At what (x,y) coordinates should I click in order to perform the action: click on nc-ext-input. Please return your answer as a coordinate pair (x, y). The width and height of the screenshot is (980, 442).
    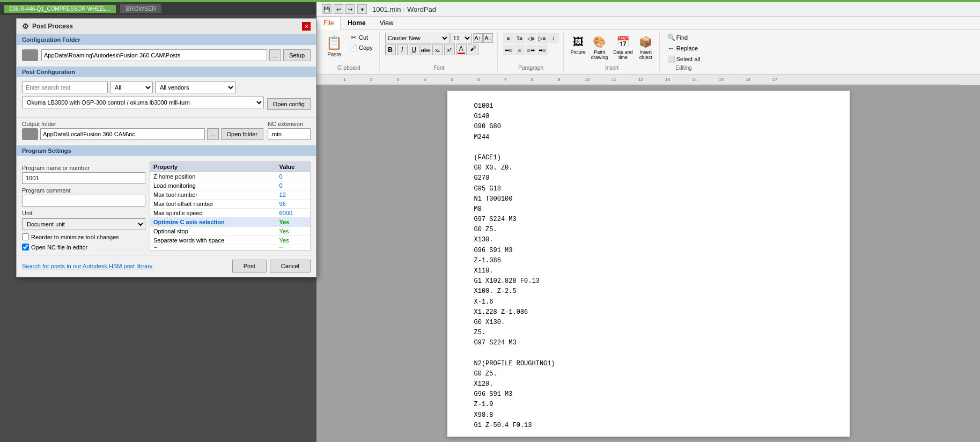
    Looking at the image, I should click on (289, 134).